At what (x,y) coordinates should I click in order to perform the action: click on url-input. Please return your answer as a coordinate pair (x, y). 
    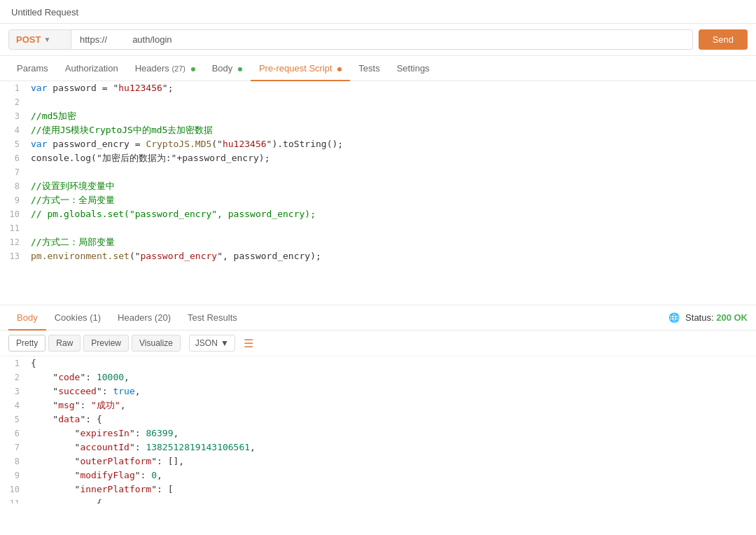
    Looking at the image, I should click on (382, 39).